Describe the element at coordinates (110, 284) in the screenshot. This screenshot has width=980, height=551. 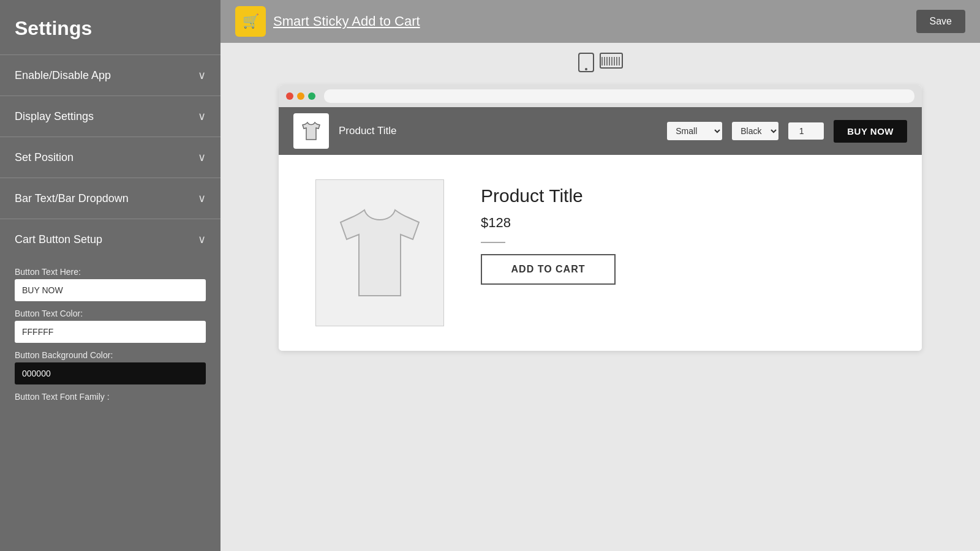
I see `button-text-field-group: Button Text Here:` at that location.